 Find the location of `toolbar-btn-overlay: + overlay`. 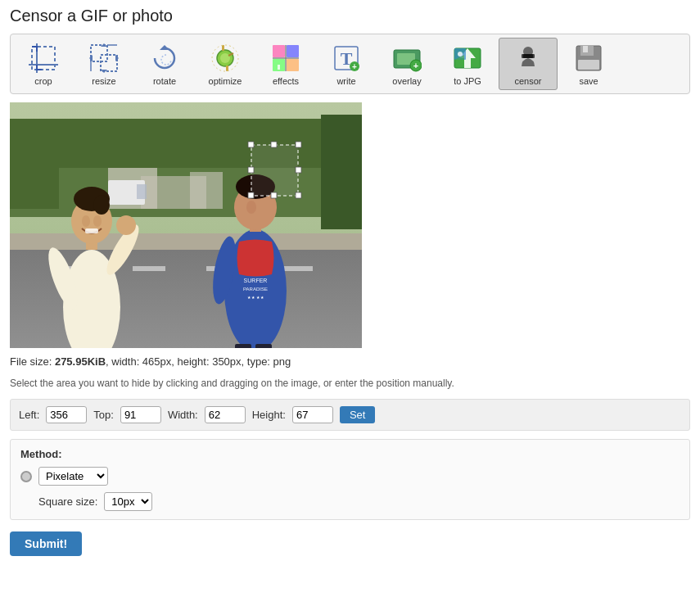

toolbar-btn-overlay: + overlay is located at coordinates (407, 64).